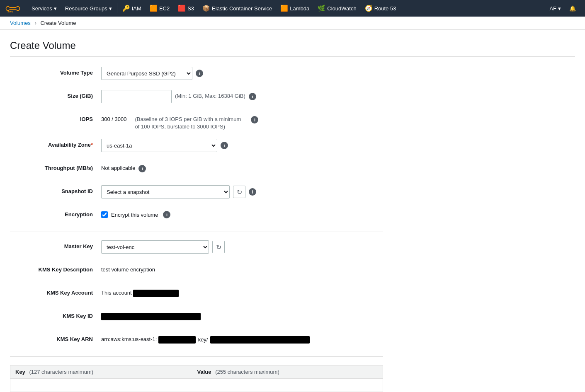  Describe the element at coordinates (10, 12) in the screenshot. I see `svg-text: aws` at that location.